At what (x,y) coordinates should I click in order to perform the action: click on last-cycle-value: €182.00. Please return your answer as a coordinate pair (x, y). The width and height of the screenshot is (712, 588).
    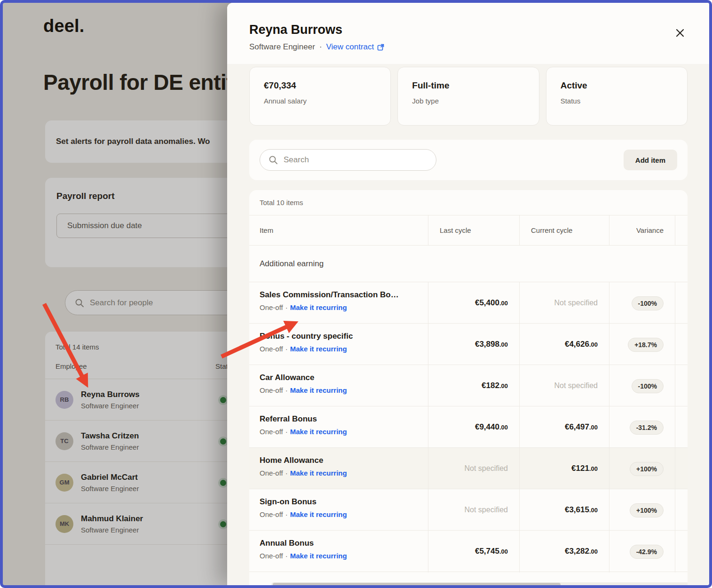
    Looking at the image, I should click on (474, 386).